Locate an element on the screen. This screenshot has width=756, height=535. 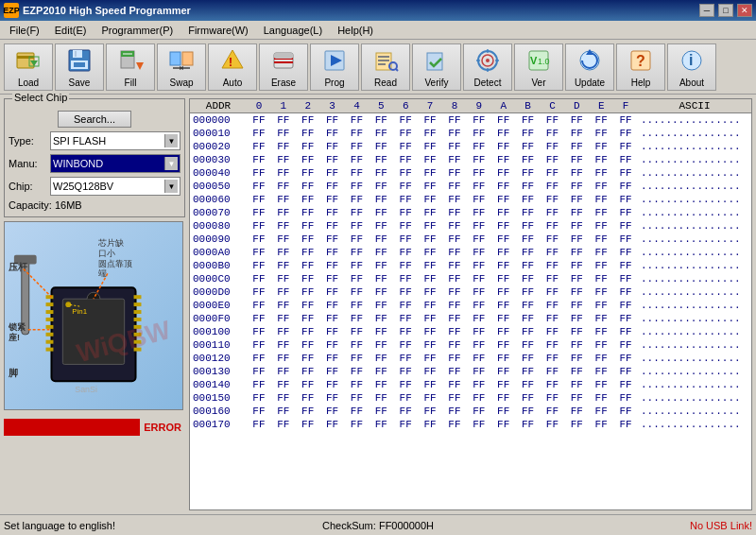
save-label: Save is located at coordinates (79, 83).